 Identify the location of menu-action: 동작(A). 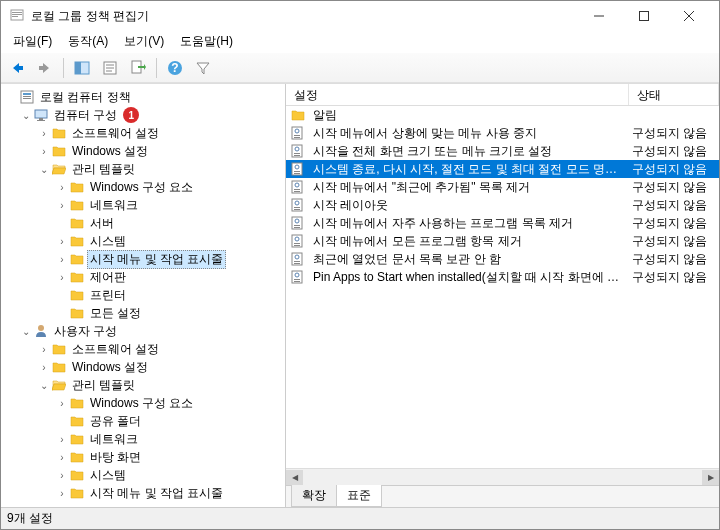
(88, 42).